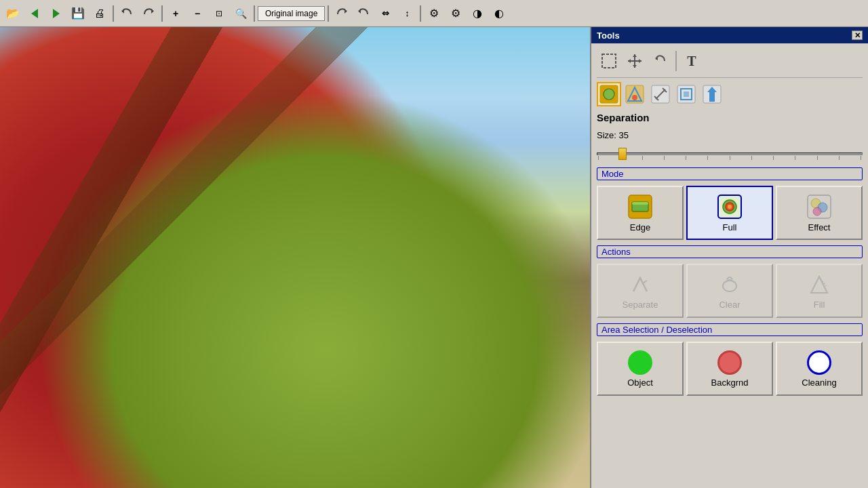 This screenshot has width=868, height=488. Describe the element at coordinates (819, 382) in the screenshot. I see `cleaning-label: Cleaning` at that location.